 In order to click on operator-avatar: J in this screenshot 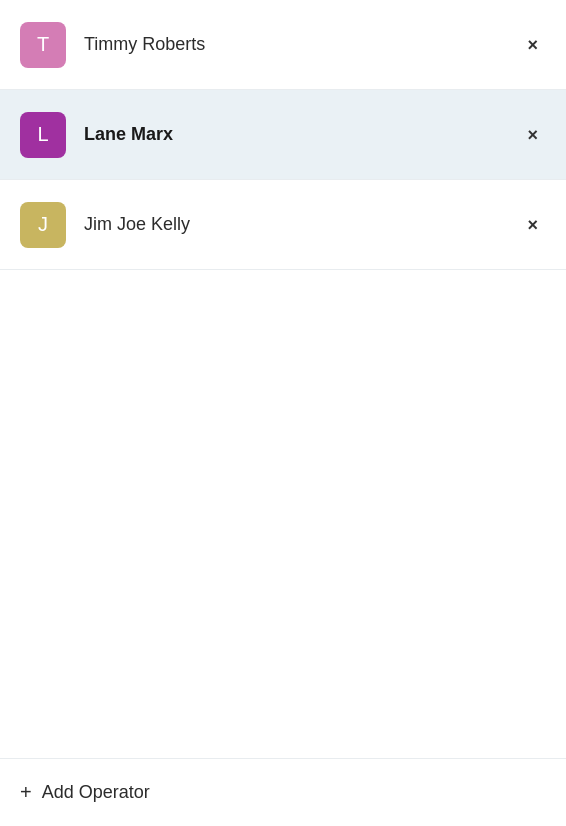, I will do `click(43, 225)`.